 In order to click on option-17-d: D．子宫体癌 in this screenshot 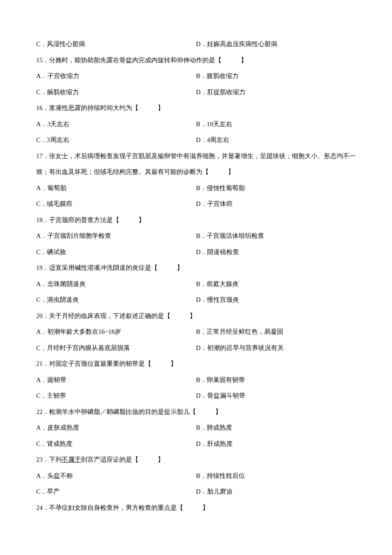, I will do `click(276, 204)`.